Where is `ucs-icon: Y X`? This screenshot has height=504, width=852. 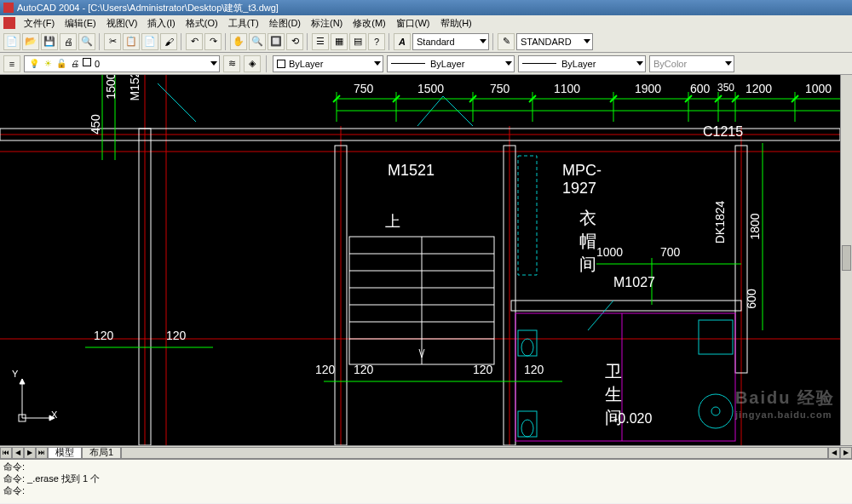
ucs-icon: Y X is located at coordinates (37, 399).